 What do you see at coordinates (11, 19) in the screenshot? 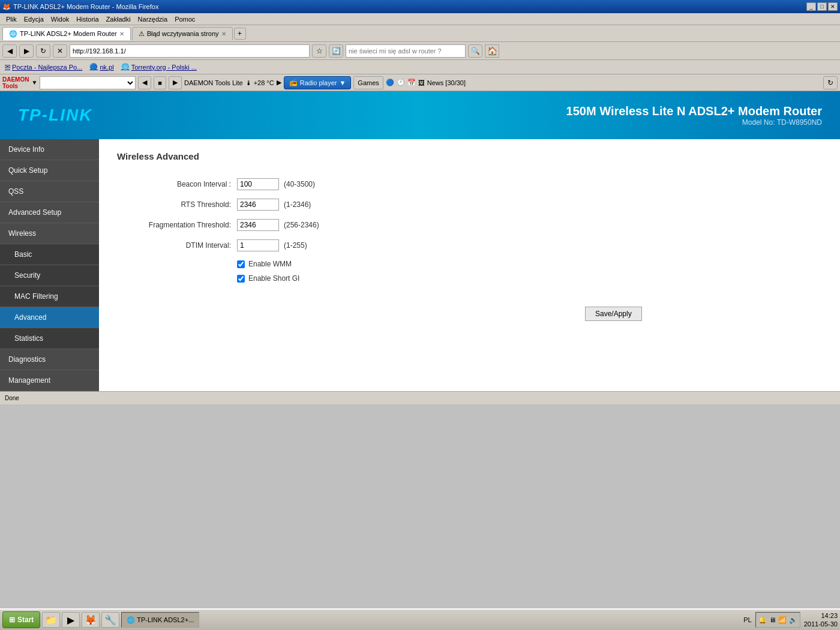
I see `menu-plik: Plik` at bounding box center [11, 19].